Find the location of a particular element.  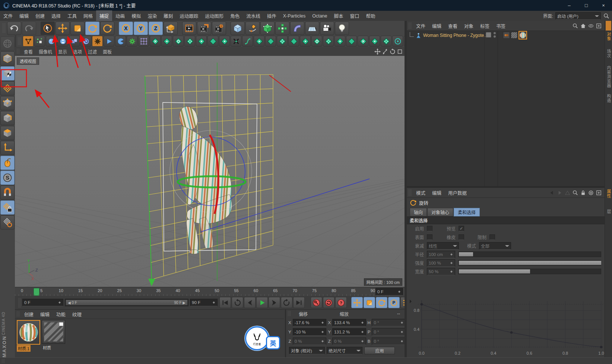

xp-burst-diamond-icon2 is located at coordinates (282, 41).